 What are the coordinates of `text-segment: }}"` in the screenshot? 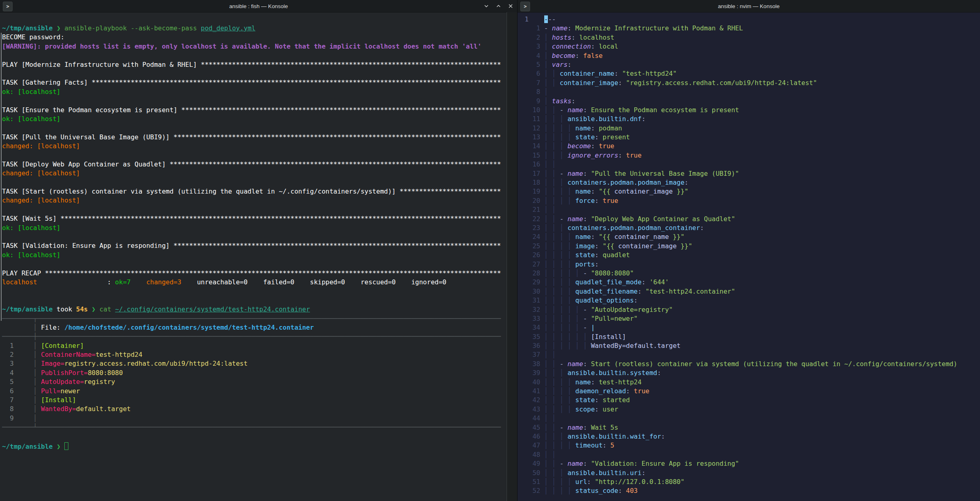 It's located at (682, 191).